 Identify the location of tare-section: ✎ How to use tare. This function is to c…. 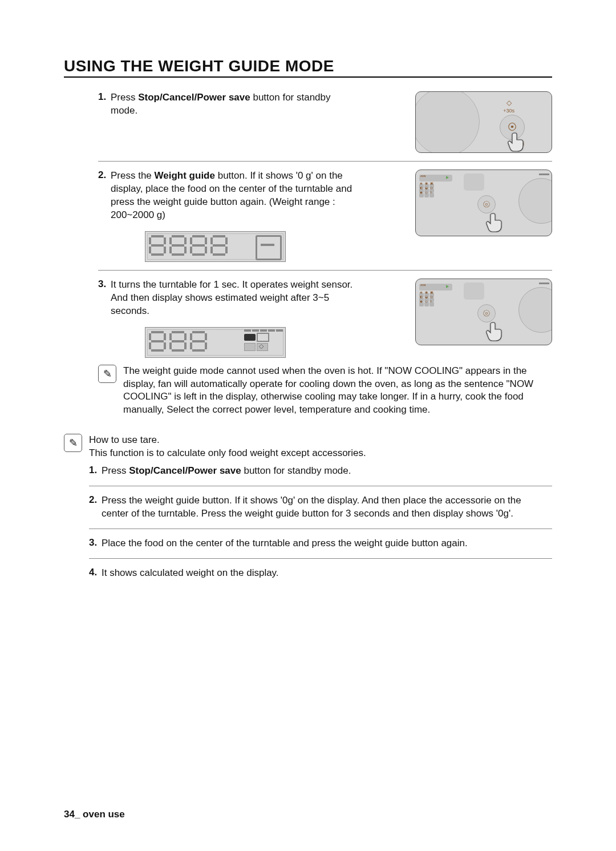
(308, 510).